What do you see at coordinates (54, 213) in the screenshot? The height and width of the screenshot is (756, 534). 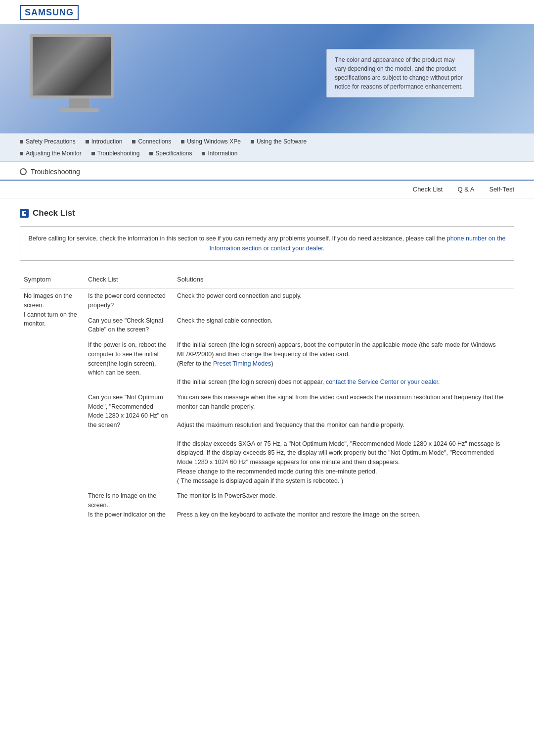 I see `section-title-text: Check List` at bounding box center [54, 213].